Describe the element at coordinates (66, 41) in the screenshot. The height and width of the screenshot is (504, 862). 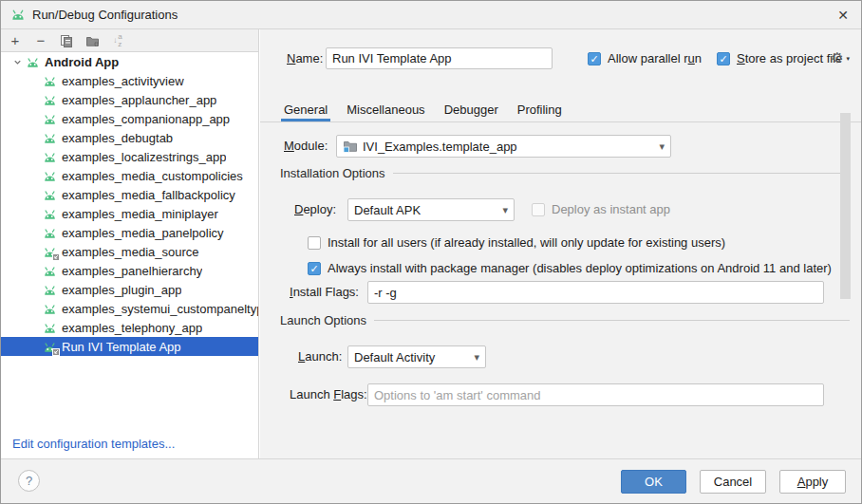
I see `copy-icon` at that location.